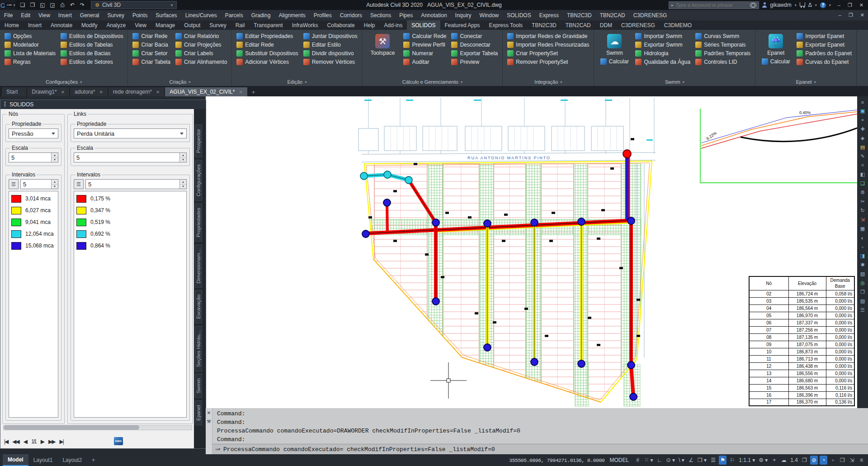 This screenshot has width=868, height=466. What do you see at coordinates (648, 460) in the screenshot?
I see `status-icon: ⁙ ▾` at bounding box center [648, 460].